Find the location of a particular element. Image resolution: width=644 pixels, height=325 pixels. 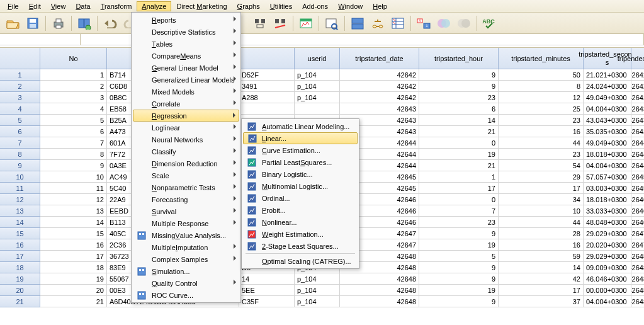

cell: 35.035+0300 is located at coordinates (607, 132).